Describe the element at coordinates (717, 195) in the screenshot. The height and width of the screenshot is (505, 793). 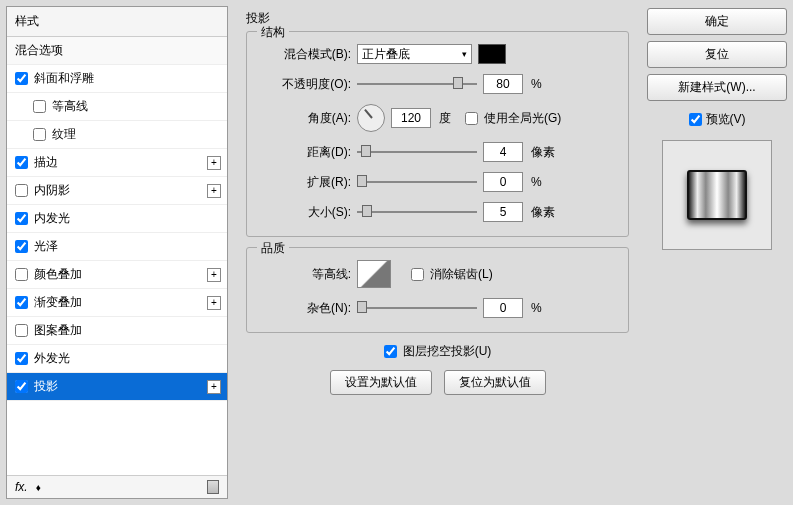
I see `preview-thumbnail` at that location.